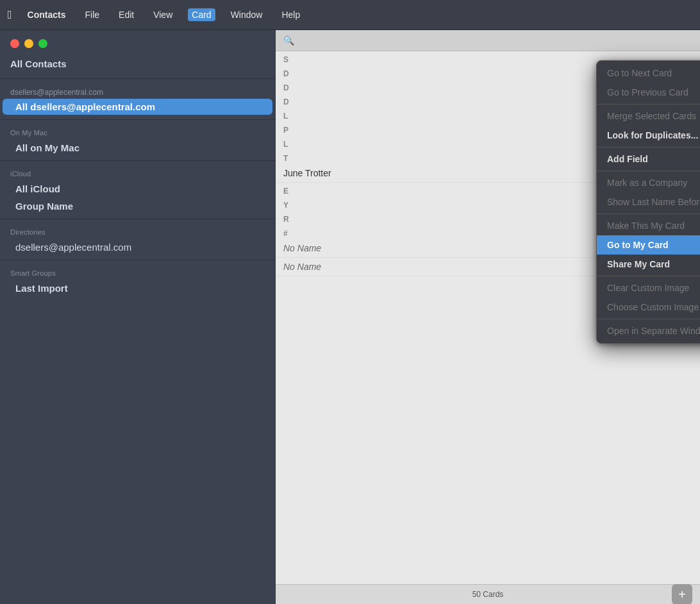  What do you see at coordinates (628, 159) in the screenshot?
I see `menu-label-add-field: Add Field` at bounding box center [628, 159].